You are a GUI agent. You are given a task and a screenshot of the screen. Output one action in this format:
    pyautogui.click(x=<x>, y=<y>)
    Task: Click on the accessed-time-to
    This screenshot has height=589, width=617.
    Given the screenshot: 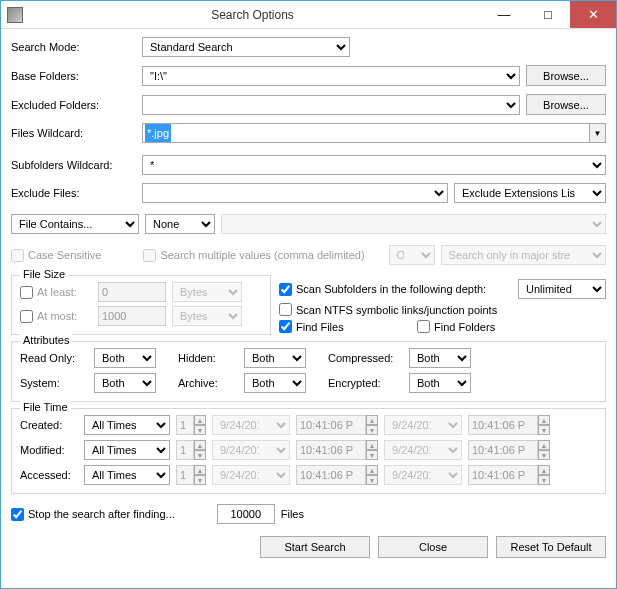 What is the action you would take?
    pyautogui.click(x=503, y=475)
    